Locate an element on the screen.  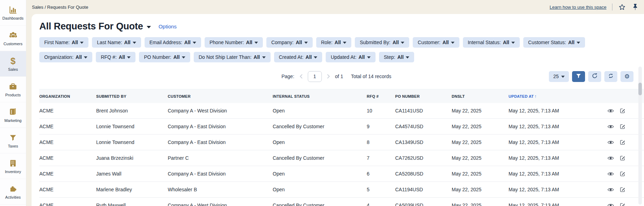
filter-chip: Internal Status: All is located at coordinates (491, 42).